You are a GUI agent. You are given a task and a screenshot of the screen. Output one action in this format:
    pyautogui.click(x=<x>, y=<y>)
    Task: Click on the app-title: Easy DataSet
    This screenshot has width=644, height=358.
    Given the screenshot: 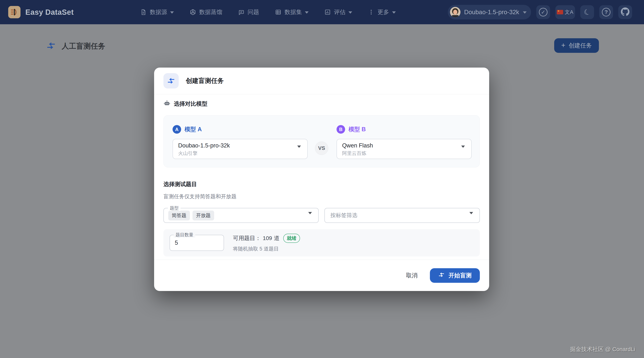 What is the action you would take?
    pyautogui.click(x=50, y=12)
    